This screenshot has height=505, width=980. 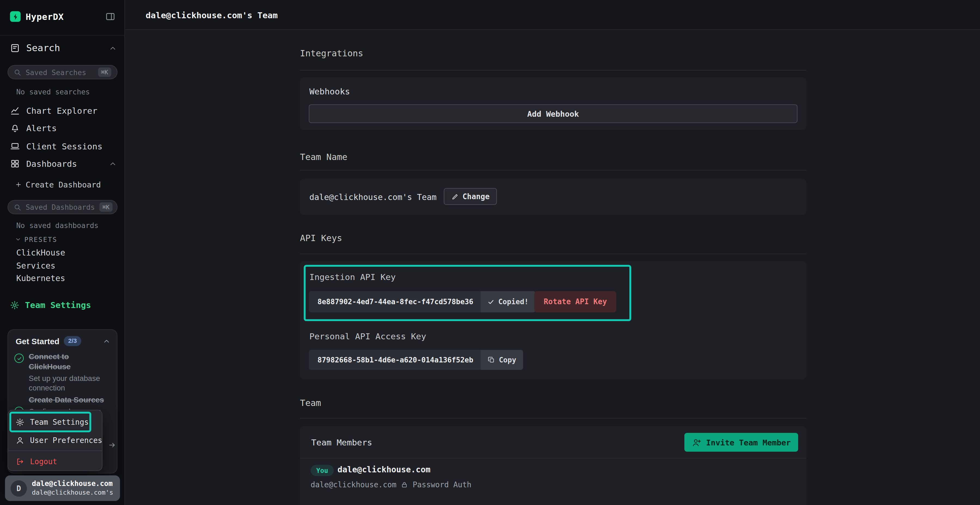 What do you see at coordinates (508, 302) in the screenshot?
I see `copied-button: Copied!` at bounding box center [508, 302].